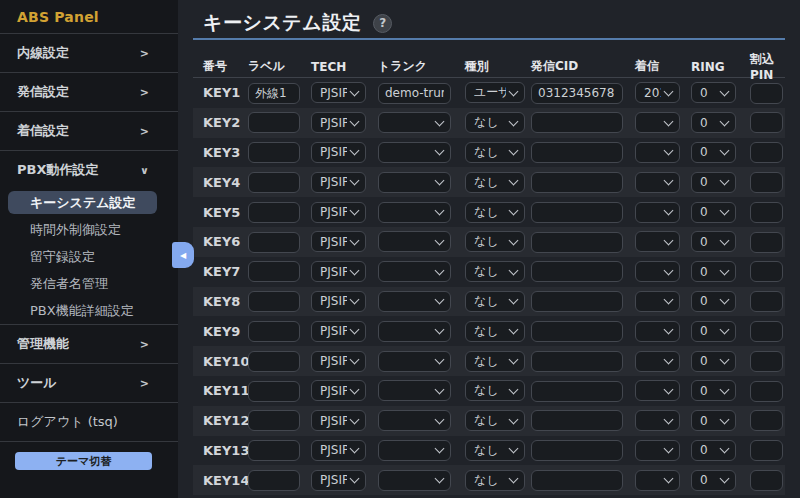  I want to click on incoming-select: 201, so click(658, 92).